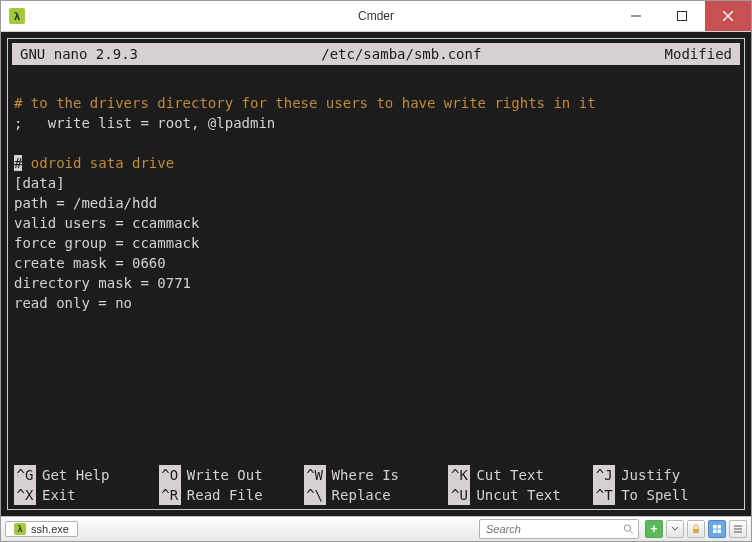 This screenshot has height=542, width=752. What do you see at coordinates (728, 16) in the screenshot?
I see `close-icon` at bounding box center [728, 16].